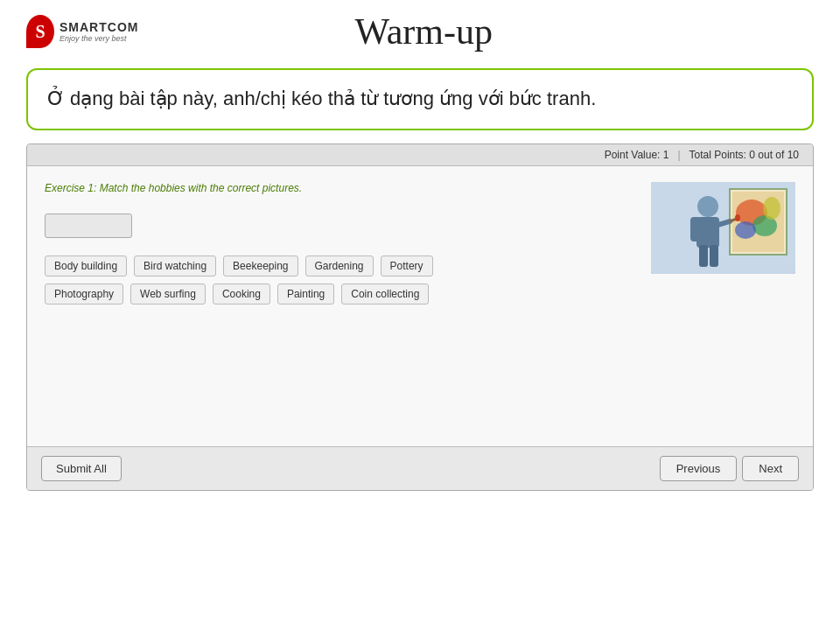 Image resolution: width=840 pixels, height=630 pixels. Describe the element at coordinates (340, 266) in the screenshot. I see `chip-gardening: Gardening` at that location.